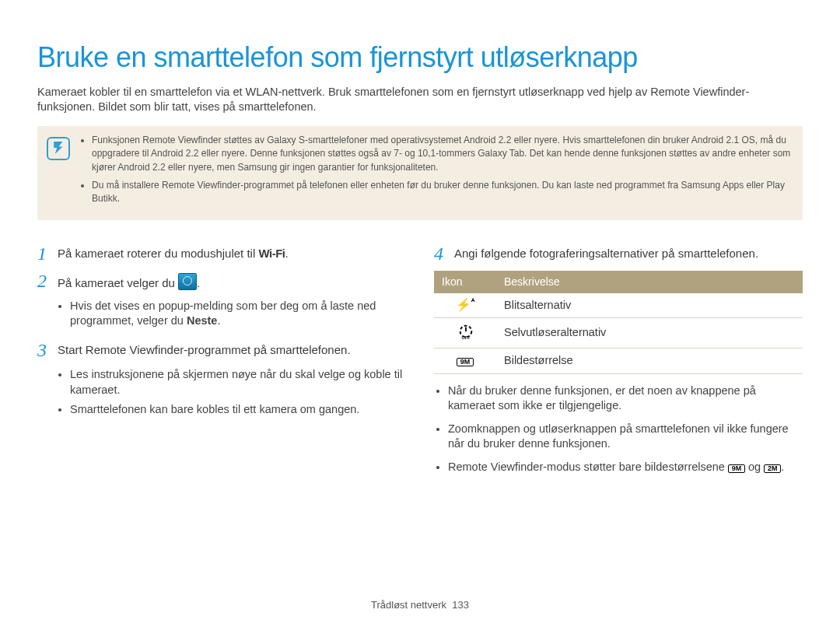 The height and width of the screenshot is (634, 840). I want to click on step-2-sublist: Hvis det vises en popup-melding som ber …, so click(222, 314).